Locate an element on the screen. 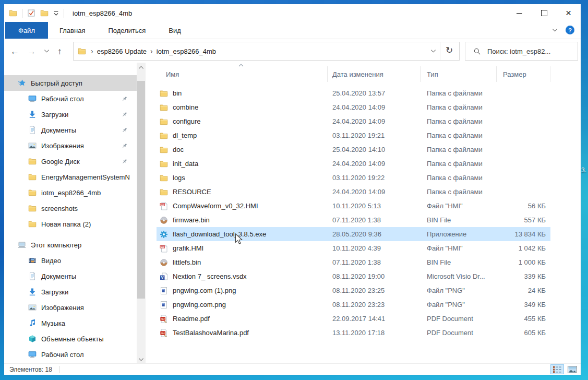 Image resolution: width=588 pixels, height=380 pixels. close-icon: × is located at coordinates (569, 13).